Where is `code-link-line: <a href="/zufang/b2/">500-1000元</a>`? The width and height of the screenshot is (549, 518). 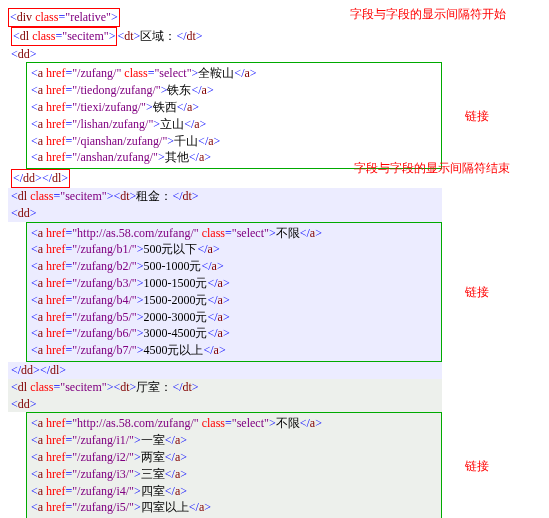 code-link-line: <a href="/zufang/b2/">500-1000元</a> is located at coordinates (234, 266).